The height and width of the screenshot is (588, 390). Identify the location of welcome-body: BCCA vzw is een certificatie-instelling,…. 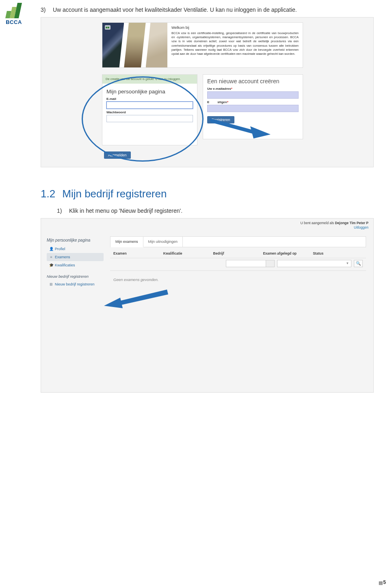
(235, 44).